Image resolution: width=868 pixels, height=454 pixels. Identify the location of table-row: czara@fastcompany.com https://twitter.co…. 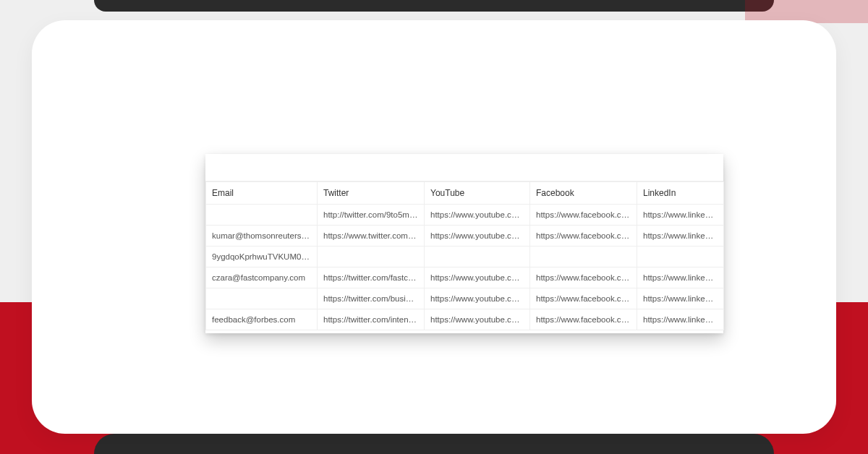
(465, 278).